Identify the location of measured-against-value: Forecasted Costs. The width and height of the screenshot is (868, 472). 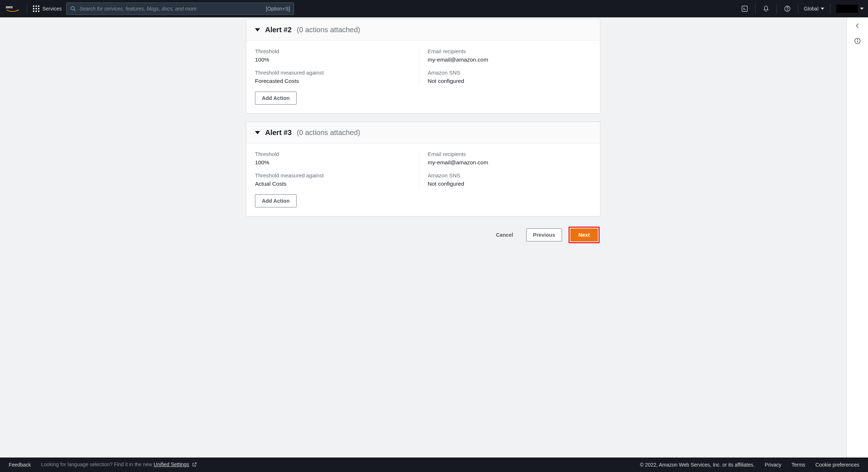
(333, 81).